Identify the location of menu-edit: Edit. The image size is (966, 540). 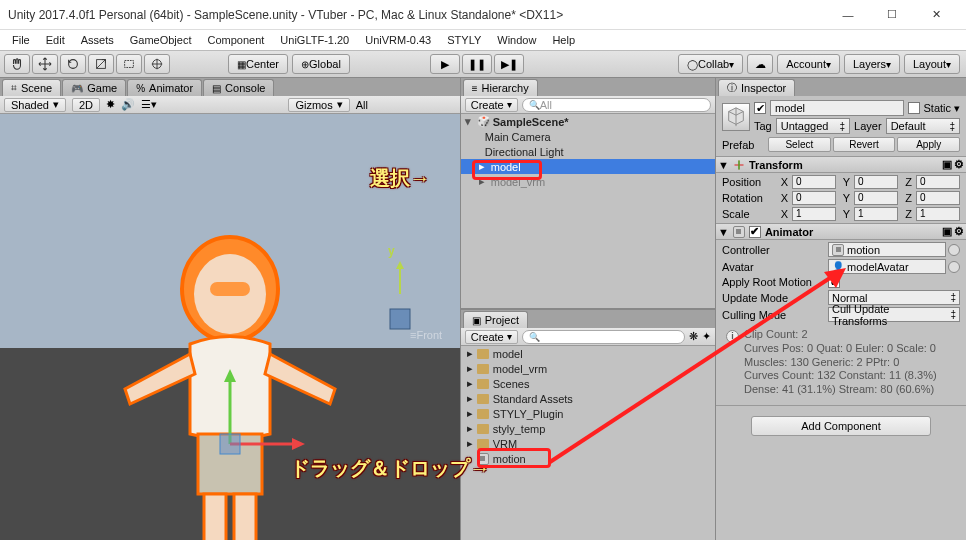
(56, 40).